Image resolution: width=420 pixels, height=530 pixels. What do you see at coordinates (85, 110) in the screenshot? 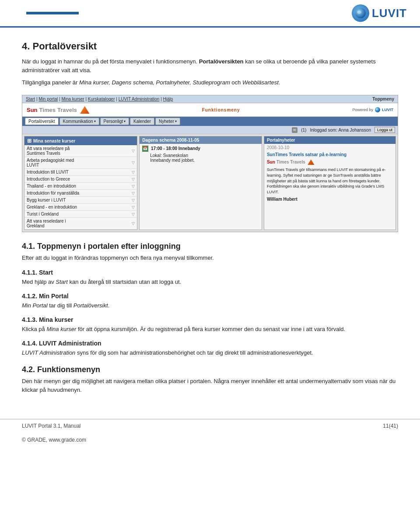
I see `portal-logo-icon` at bounding box center [85, 110].